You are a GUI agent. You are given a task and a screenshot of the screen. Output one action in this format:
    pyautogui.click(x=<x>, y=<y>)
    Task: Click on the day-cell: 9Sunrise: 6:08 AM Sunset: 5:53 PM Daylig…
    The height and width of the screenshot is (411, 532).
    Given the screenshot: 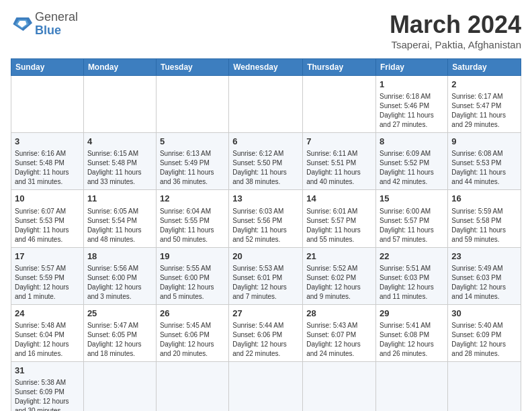 What is the action you would take?
    pyautogui.click(x=485, y=161)
    